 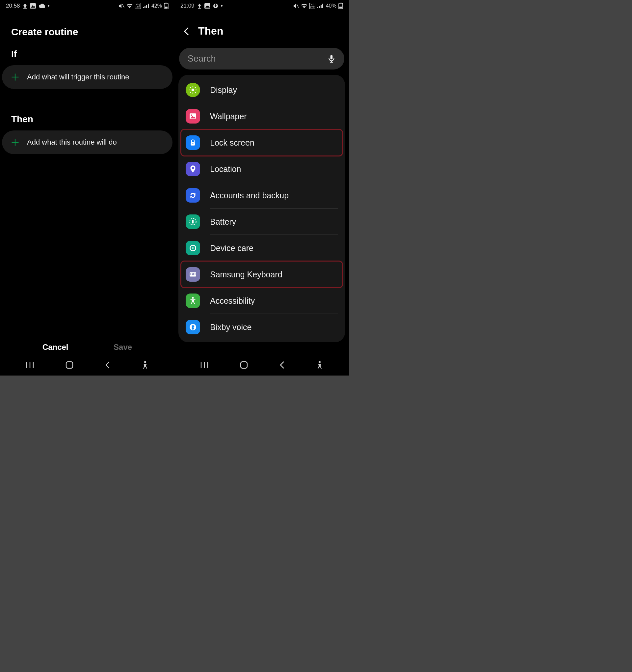 I want to click on list-item: Location, so click(x=261, y=169).